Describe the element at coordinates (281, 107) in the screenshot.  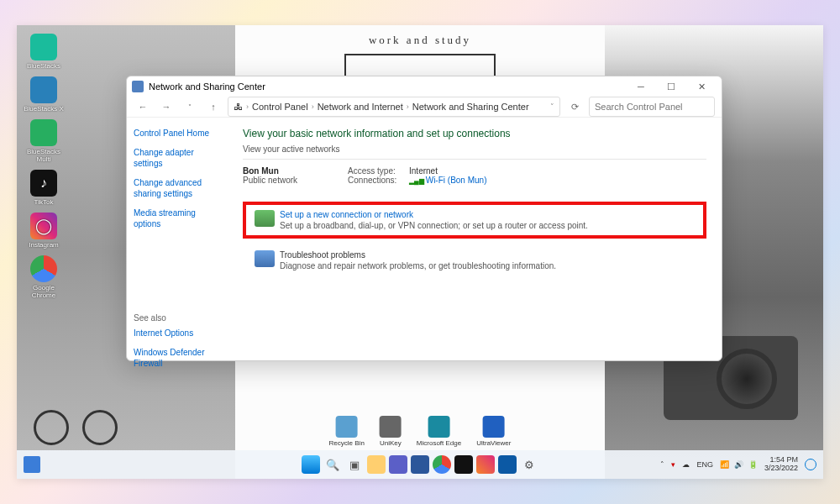
I see `breadcrumb-item: Control Panel` at that location.